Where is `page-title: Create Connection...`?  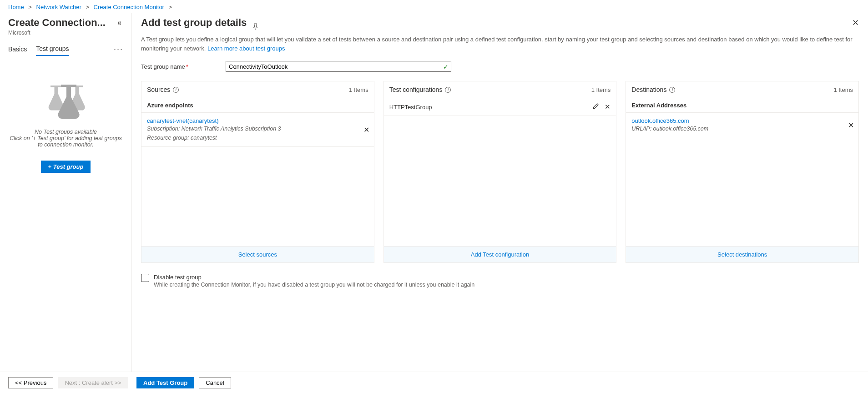 page-title: Create Connection... is located at coordinates (57, 23).